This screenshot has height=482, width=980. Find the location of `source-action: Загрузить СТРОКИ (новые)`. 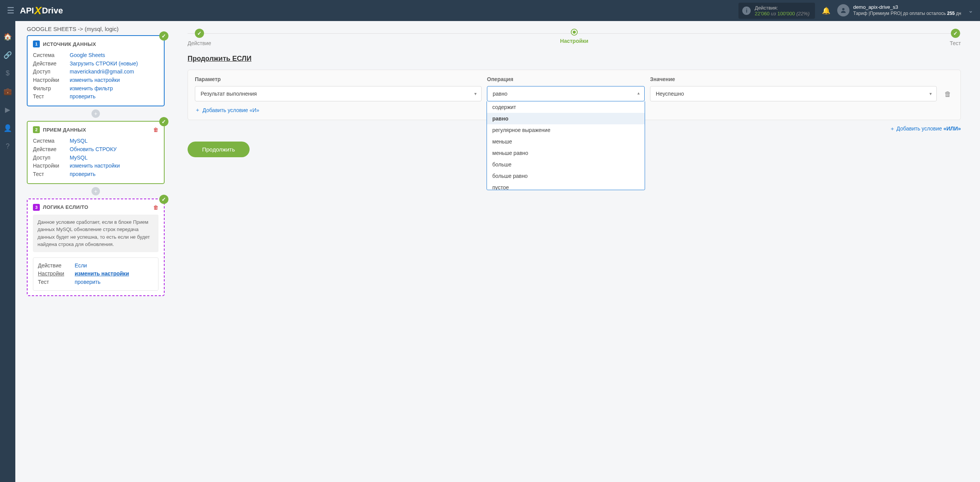

source-action: Загрузить СТРОКИ (новые) is located at coordinates (104, 64).